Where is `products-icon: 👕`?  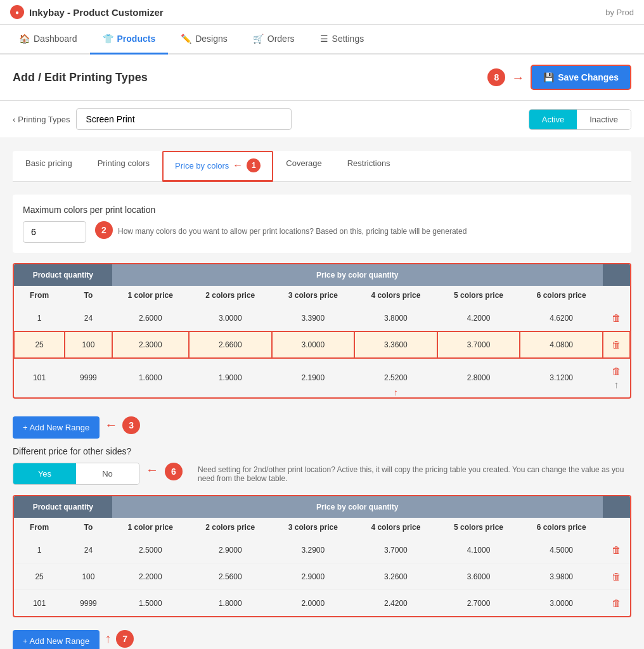 products-icon: 👕 is located at coordinates (108, 39).